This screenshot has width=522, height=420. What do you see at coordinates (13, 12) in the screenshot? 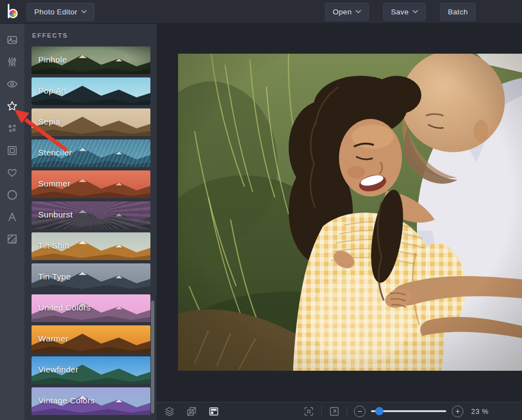
I see `befunky-logo` at bounding box center [13, 12].